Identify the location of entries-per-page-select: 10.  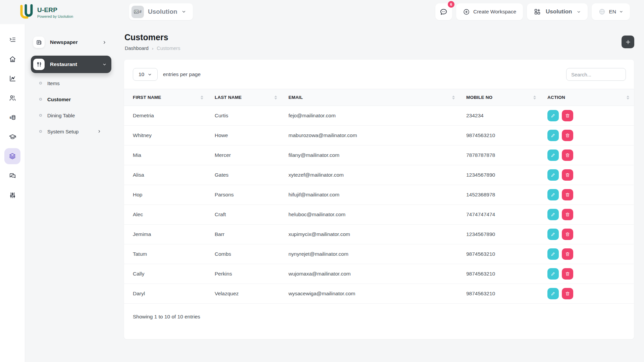
(145, 74).